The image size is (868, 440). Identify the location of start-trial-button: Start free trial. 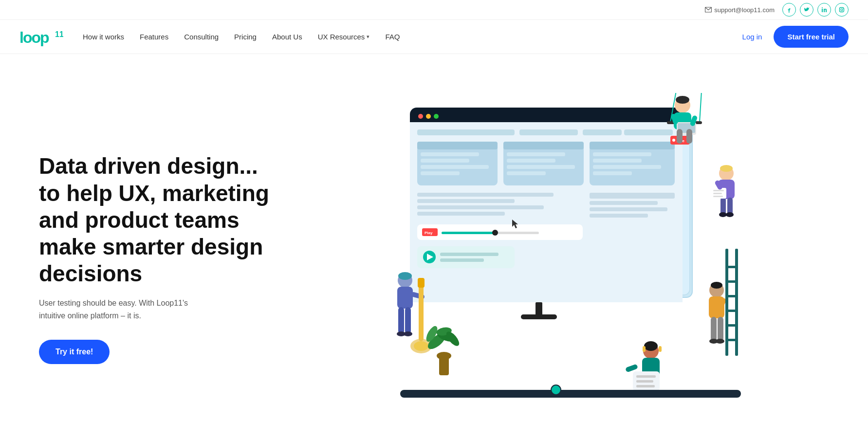
(811, 37).